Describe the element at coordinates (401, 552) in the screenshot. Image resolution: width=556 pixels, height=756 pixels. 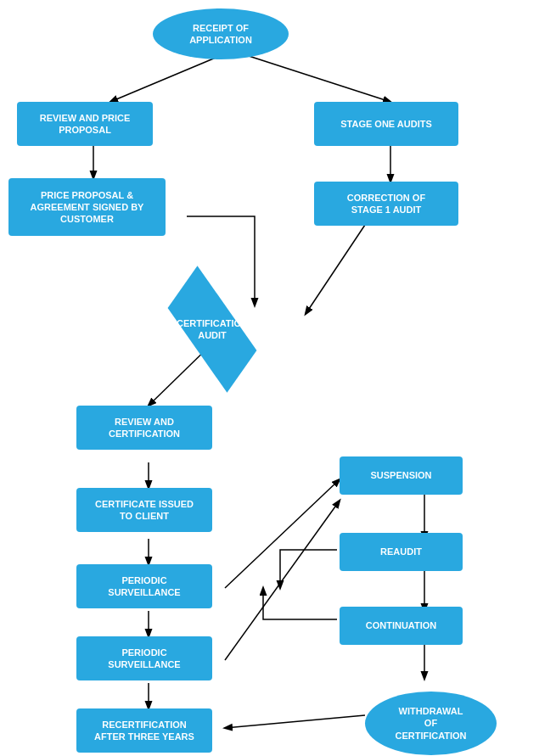
I see `reaudit-node: REAUDIT` at that location.